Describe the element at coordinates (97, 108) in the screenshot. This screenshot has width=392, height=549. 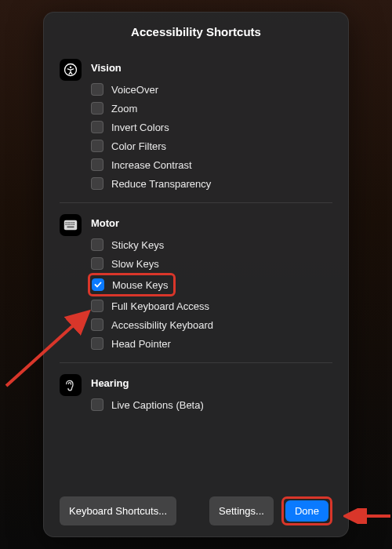
I see `checkbox-zoom` at that location.